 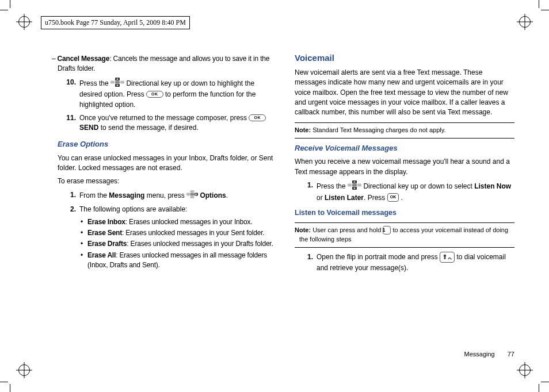 What do you see at coordinates (164, 118) in the screenshot?
I see `text: Once you've returned to the message comp…` at bounding box center [164, 118].